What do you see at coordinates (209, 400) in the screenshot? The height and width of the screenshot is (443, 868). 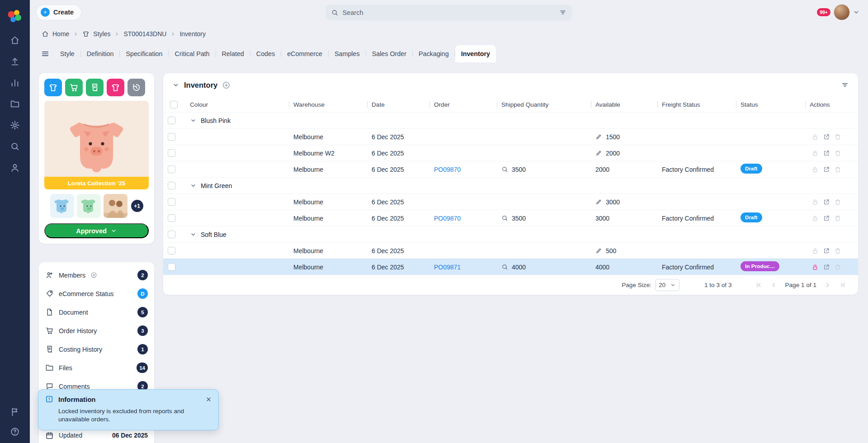 I see `close-icon` at bounding box center [209, 400].